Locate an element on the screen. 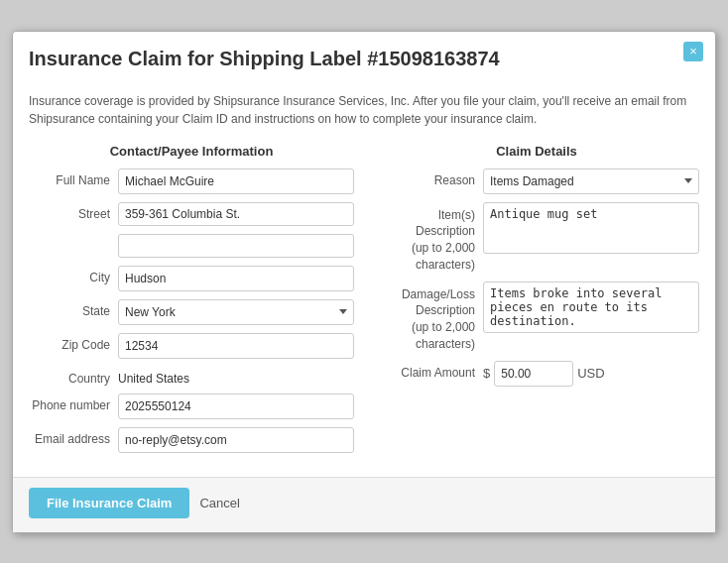 This screenshot has height=563, width=728. damage-description-row: Damage/LossDescription(up to 2,000charac… is located at coordinates (537, 317).